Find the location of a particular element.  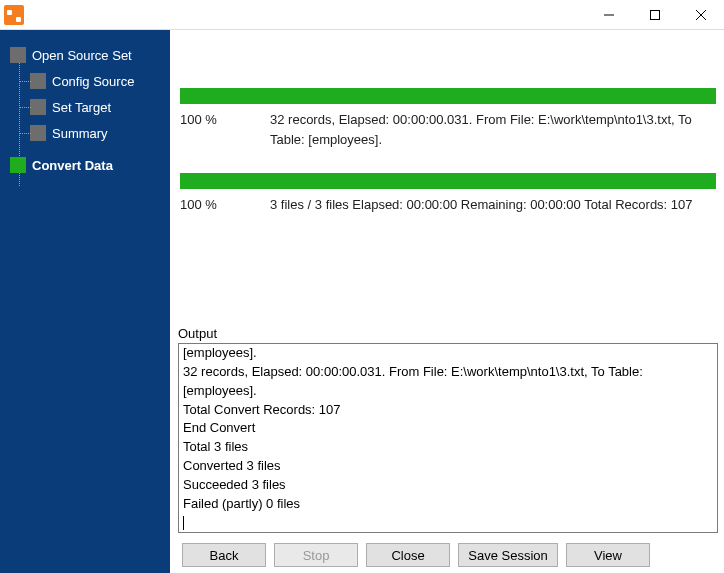

file-progress-info: 100 % 32 records, Elapsed: 00:00:00.031.… is located at coordinates (448, 130).